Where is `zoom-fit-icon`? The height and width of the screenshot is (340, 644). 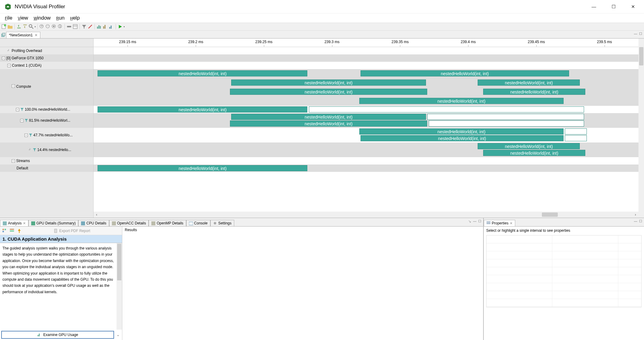 zoom-fit-icon is located at coordinates (54, 27).